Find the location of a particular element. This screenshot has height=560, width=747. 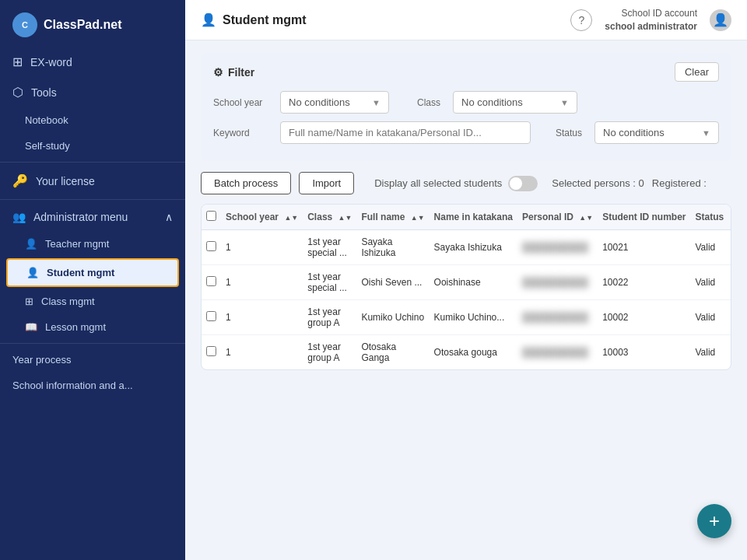

status-sort: ▲▼ is located at coordinates (731, 218).